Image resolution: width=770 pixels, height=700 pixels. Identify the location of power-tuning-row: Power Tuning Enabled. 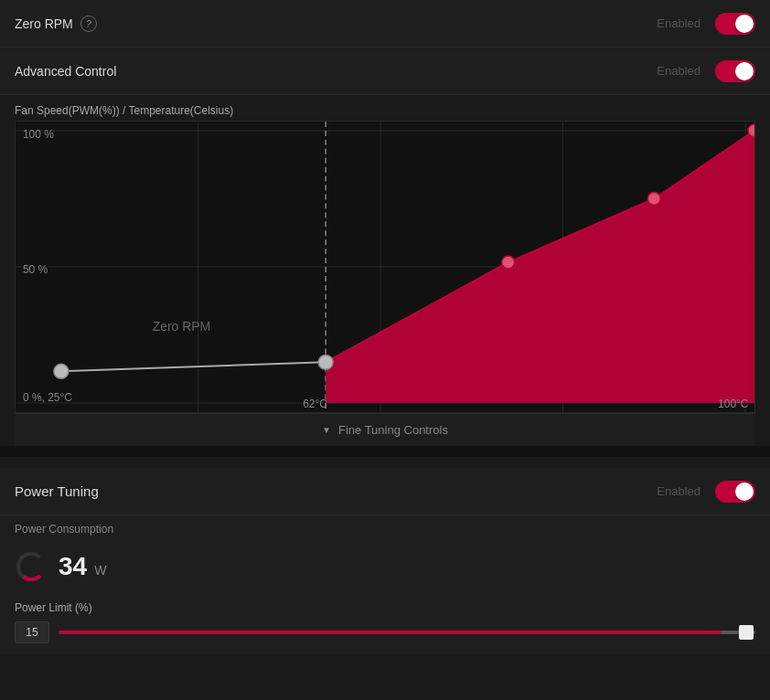
(385, 492).